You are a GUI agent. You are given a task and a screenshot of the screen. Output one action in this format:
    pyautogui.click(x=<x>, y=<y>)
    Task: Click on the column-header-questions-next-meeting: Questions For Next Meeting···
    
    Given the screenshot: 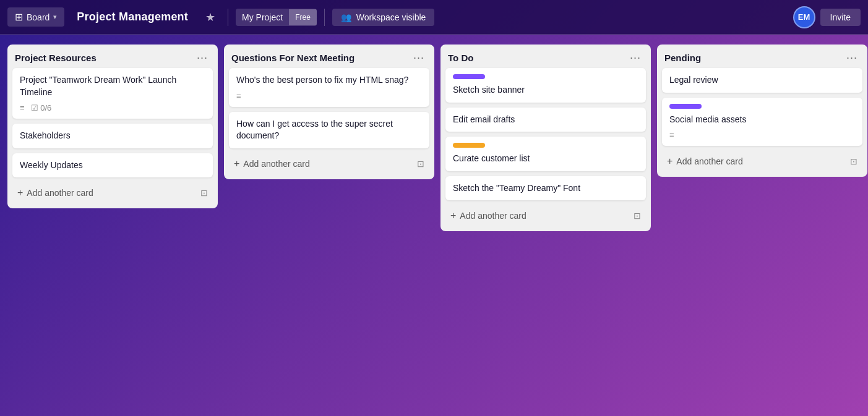 What is the action you would take?
    pyautogui.click(x=329, y=59)
    